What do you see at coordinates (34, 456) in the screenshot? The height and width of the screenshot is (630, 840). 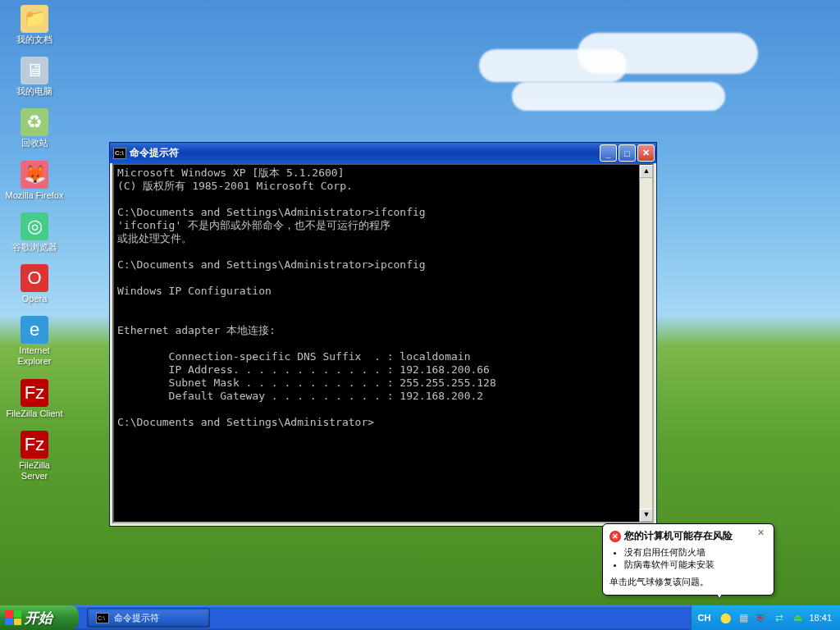 I see `desktop-icon-8: FzFileZilla Server` at bounding box center [34, 456].